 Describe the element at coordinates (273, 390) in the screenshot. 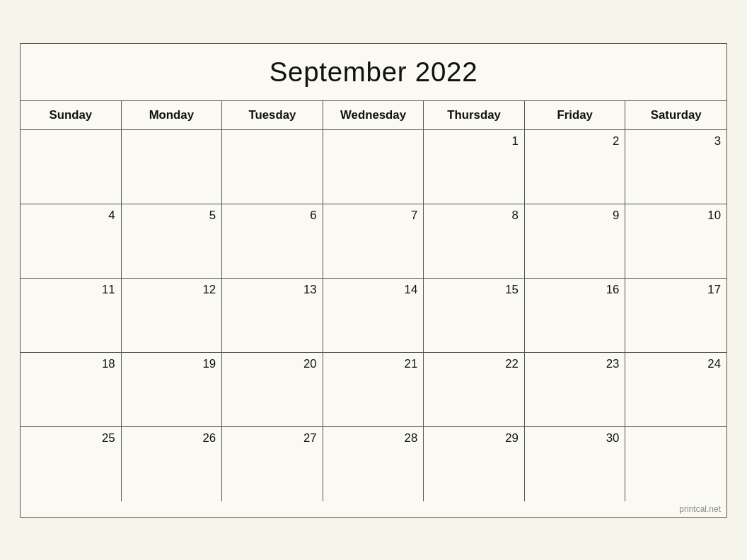

I see `day-cell: 20` at that location.